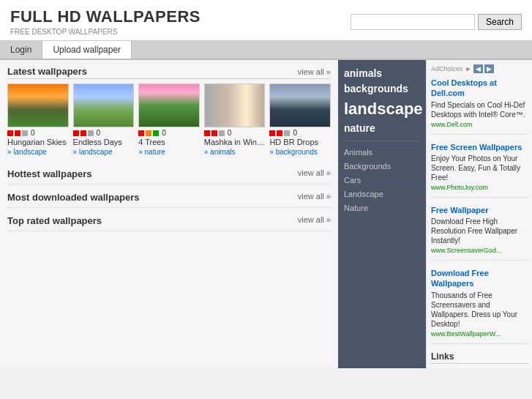  Describe the element at coordinates (152, 152) in the screenshot. I see `wallpaper-tag: » nature` at that location.